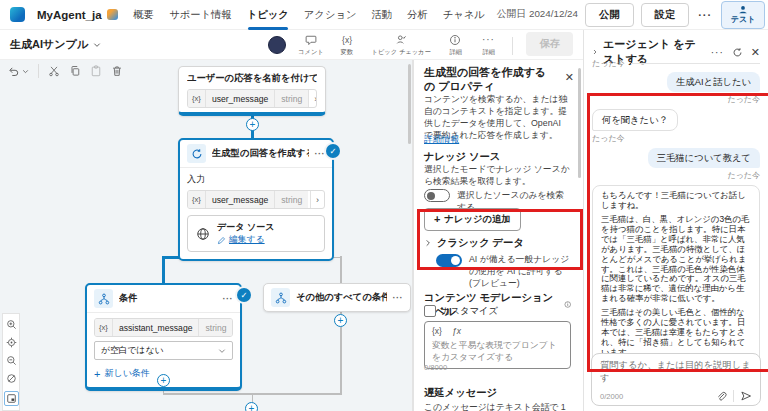 Image resolution: width=768 pixels, height=411 pixels. I want to click on learn-more-link: 詳細情報, so click(498, 140).